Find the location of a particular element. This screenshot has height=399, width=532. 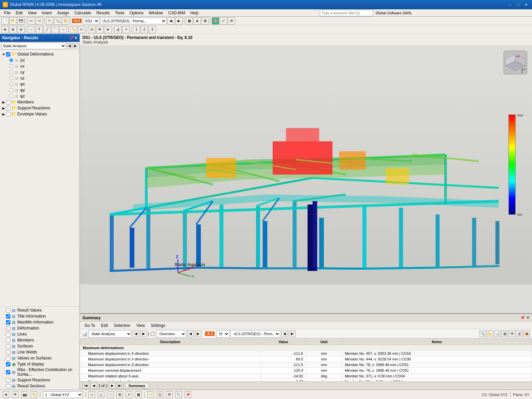

sum-ds-next-btn: ▶ is located at coordinates (292, 334).